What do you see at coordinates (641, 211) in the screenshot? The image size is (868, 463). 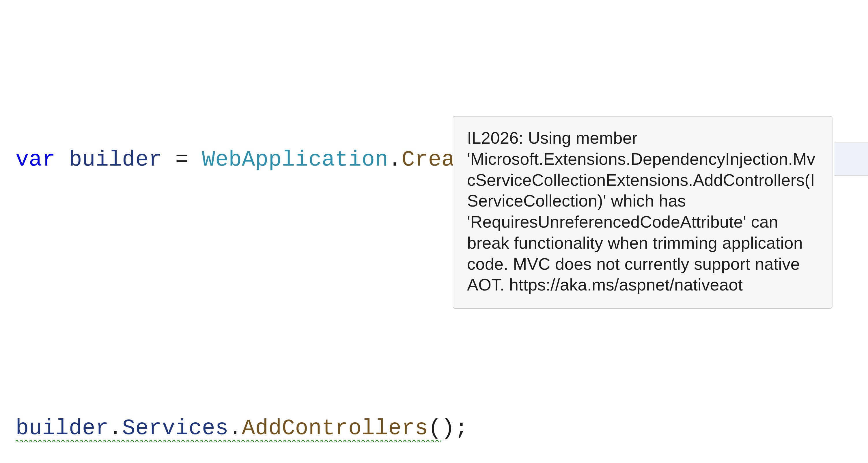 I see `tooltip-text: IL2026: Using member 'Microsoft.Extensio…` at bounding box center [641, 211].